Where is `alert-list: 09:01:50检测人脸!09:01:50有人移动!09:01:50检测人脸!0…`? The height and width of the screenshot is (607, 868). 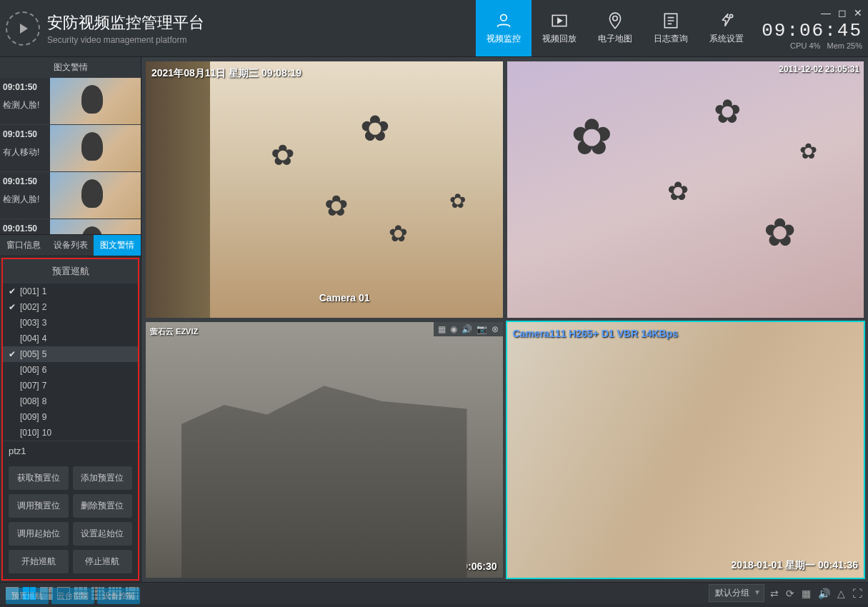
alert-list: 09:01:50检测人脸!09:01:50有人移动!09:01:50检测人脸!0… is located at coordinates (70, 156).